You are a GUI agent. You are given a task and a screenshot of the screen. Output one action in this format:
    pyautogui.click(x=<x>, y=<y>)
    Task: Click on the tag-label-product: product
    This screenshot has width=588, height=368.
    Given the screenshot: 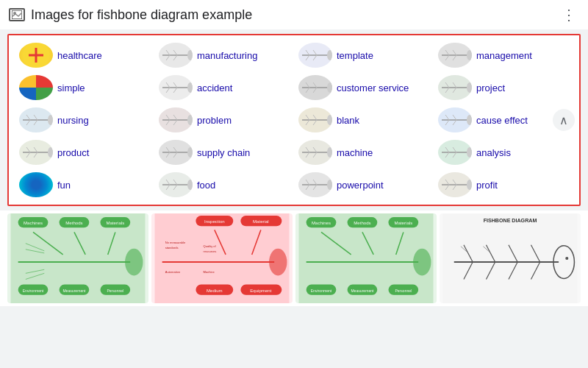 What is the action you would take?
    pyautogui.click(x=74, y=153)
    